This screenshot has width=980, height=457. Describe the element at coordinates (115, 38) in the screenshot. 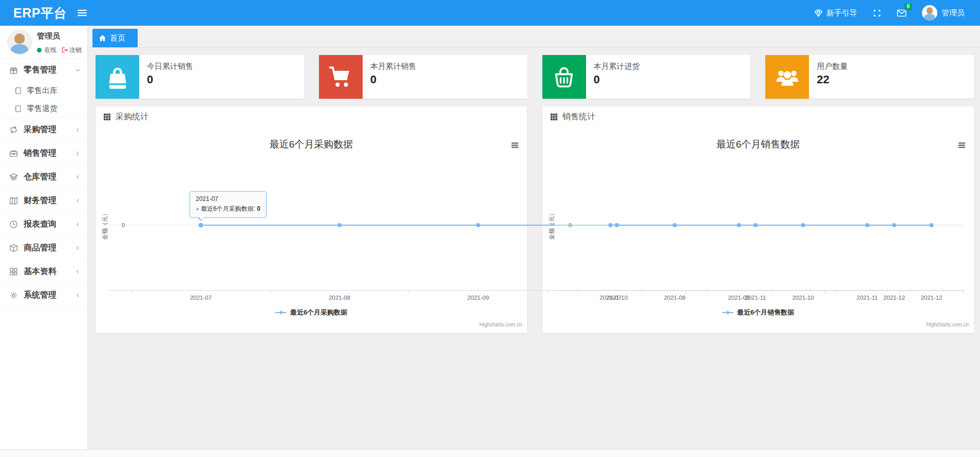

I see `tab-home: 首页` at that location.